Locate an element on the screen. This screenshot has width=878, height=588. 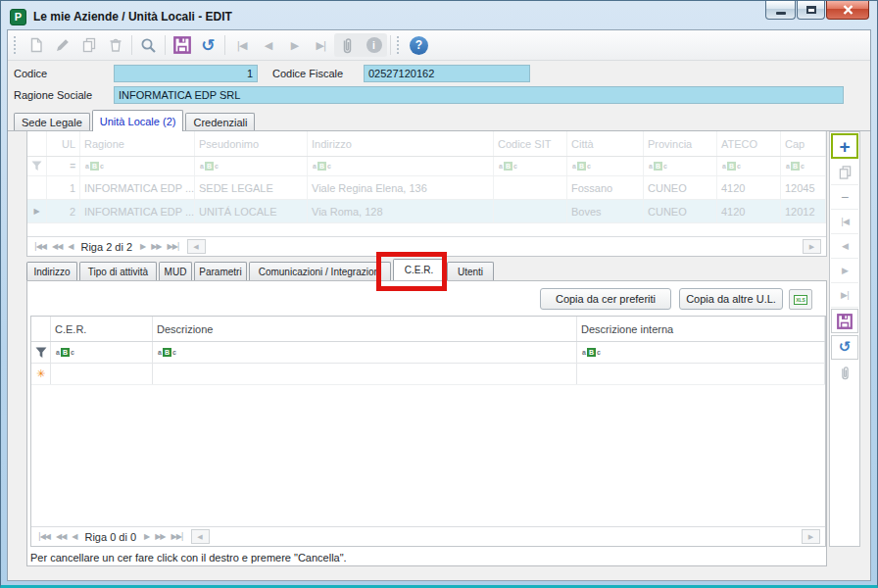
side-attachments-button is located at coordinates (845, 372).